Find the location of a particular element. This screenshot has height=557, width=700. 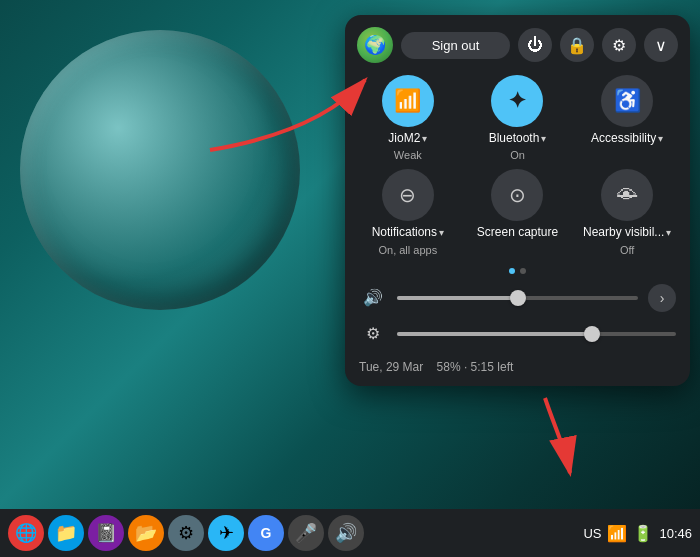

bluetooth-sublabel: On is located at coordinates (518, 155).